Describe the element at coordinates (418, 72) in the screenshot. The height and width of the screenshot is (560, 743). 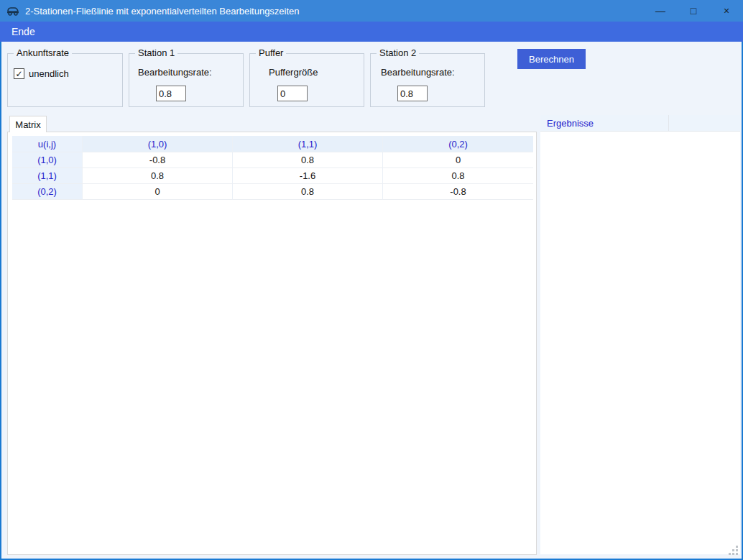
I see `station2-rate-label: Bearbeitungsrate:` at that location.